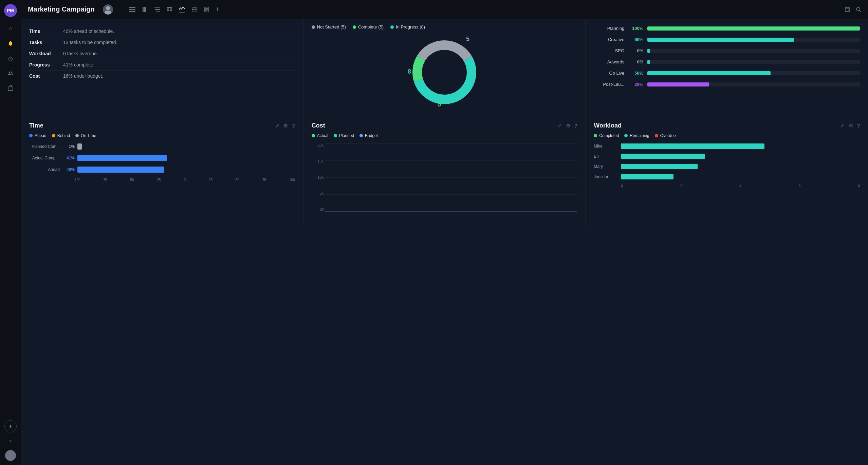  What do you see at coordinates (41, 136) in the screenshot?
I see `legend-ahead-label: Ahead` at bounding box center [41, 136].